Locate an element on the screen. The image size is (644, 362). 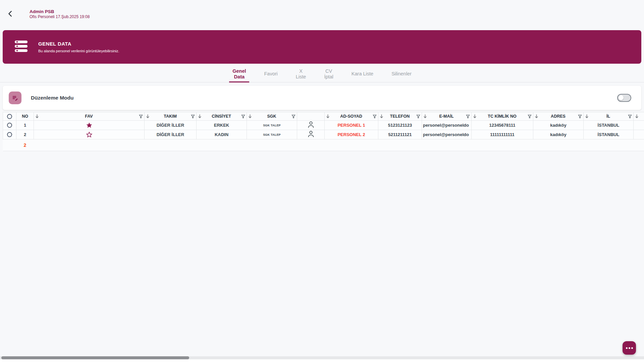
list-icon is located at coordinates (21, 47).